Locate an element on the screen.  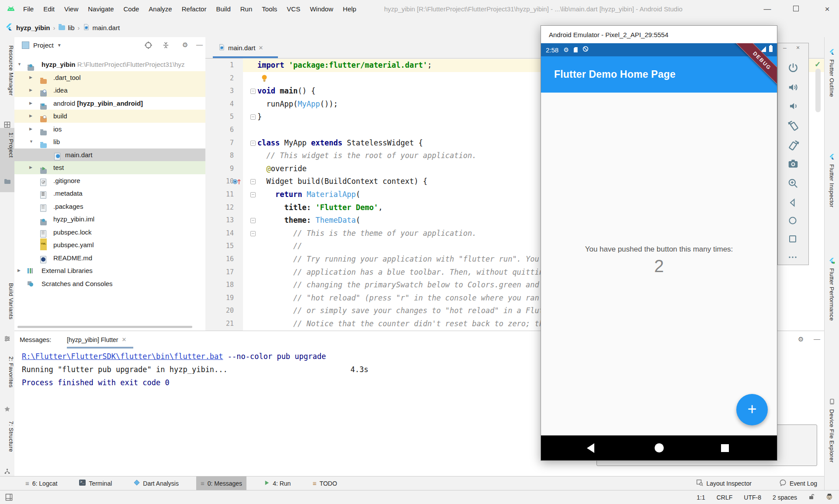
menu-item-tools: Tools is located at coordinates (269, 9).